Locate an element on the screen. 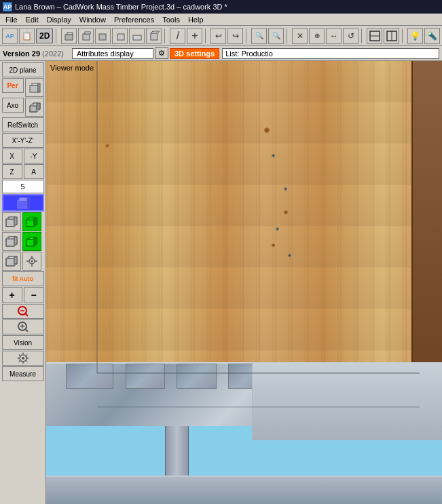 The image size is (442, 504). menu-tools: Tools is located at coordinates (171, 20).